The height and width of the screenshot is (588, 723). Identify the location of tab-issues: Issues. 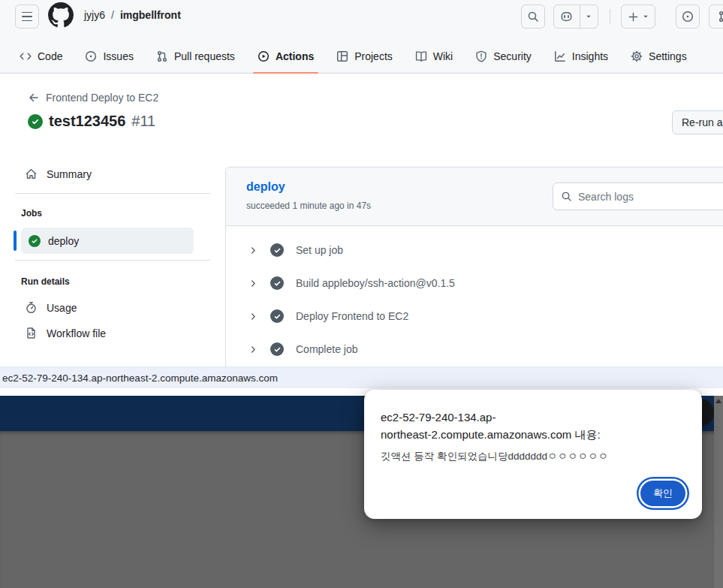
(109, 56).